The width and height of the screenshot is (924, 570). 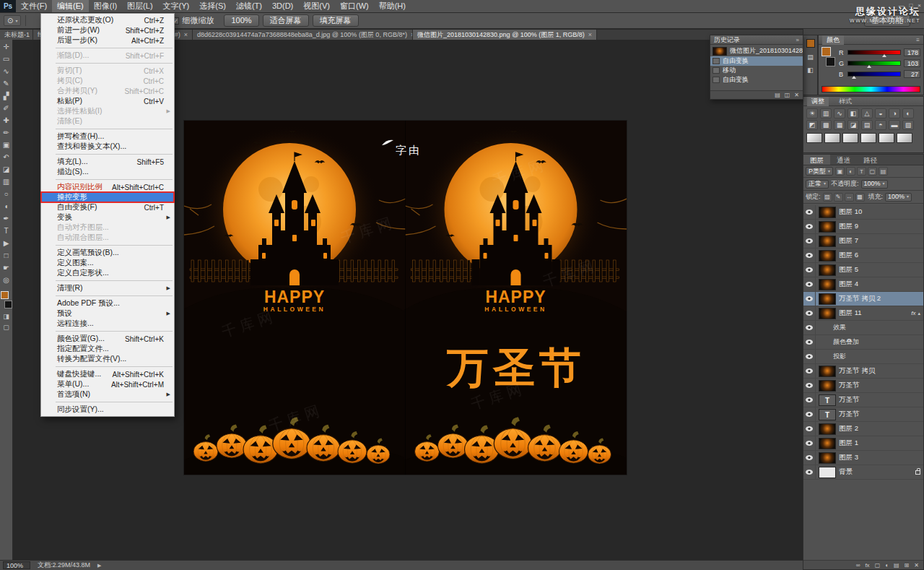 What do you see at coordinates (867, 565) in the screenshot?
I see `layer-style-icon: fx` at bounding box center [867, 565].